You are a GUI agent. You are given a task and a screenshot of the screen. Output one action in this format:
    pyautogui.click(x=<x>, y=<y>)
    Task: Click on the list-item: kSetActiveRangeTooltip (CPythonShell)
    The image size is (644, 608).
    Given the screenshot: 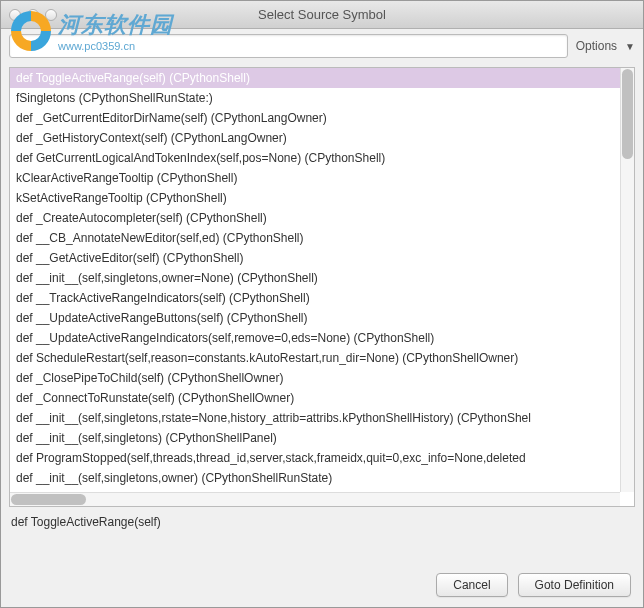 What is the action you would take?
    pyautogui.click(x=322, y=198)
    